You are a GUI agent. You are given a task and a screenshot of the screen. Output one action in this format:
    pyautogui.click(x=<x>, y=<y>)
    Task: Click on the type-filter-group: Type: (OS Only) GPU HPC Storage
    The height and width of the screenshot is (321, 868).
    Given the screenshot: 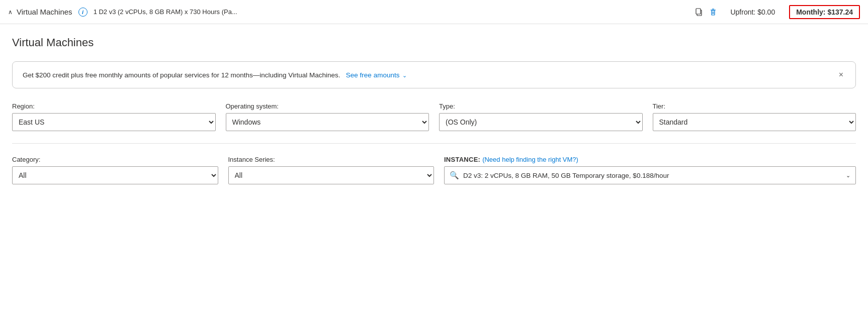 What is the action you would take?
    pyautogui.click(x=541, y=117)
    